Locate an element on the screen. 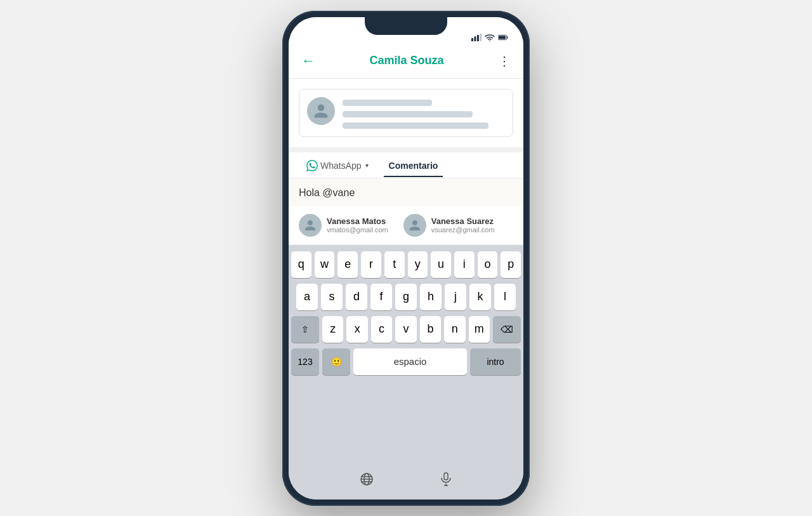 This screenshot has height=516, width=812. globe-icon is located at coordinates (367, 479).